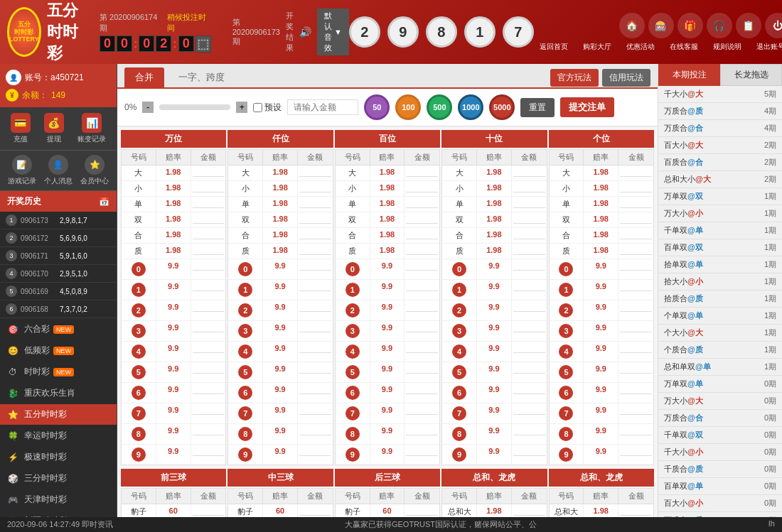 This screenshot has width=782, height=532. What do you see at coordinates (58, 351) in the screenshot?
I see `lottery-item-dipincai: 😊 低频彩 NEW` at bounding box center [58, 351].